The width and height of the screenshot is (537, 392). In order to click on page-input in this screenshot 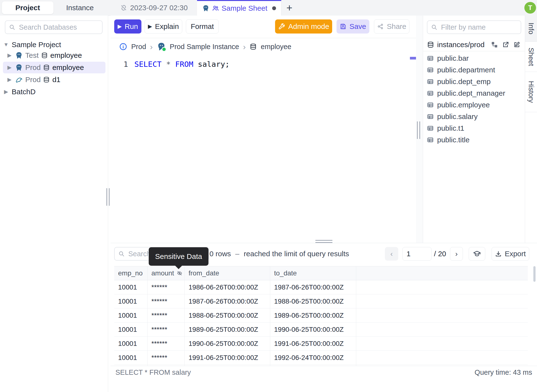, I will do `click(417, 254)`.